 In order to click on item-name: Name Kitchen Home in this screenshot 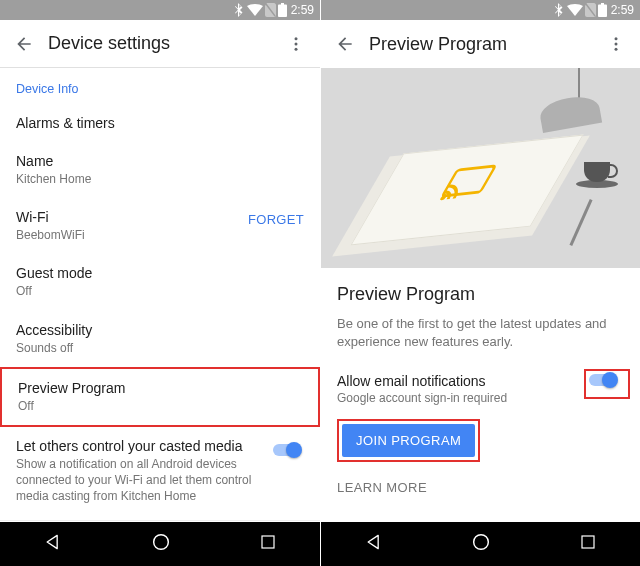, I will do `click(160, 170)`.